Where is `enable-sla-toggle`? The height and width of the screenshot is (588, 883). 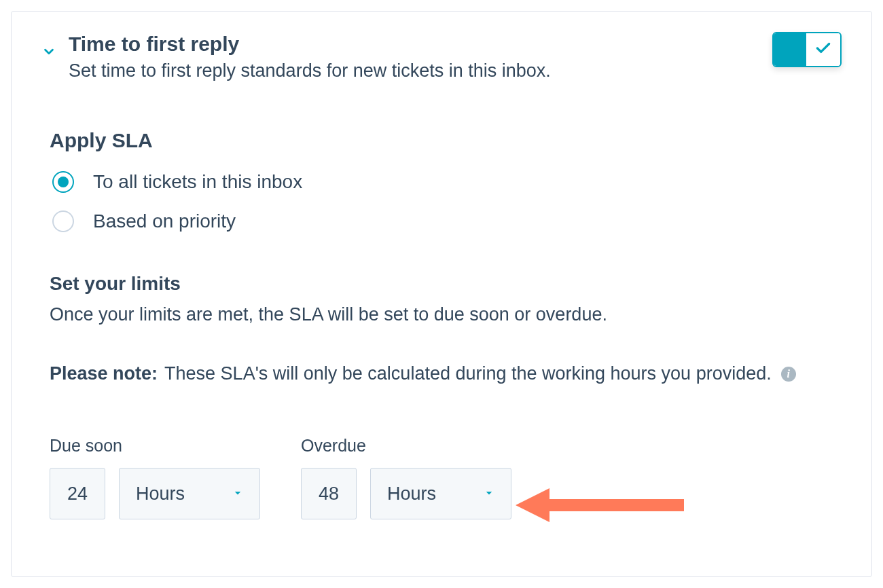
enable-sla-toggle is located at coordinates (807, 50).